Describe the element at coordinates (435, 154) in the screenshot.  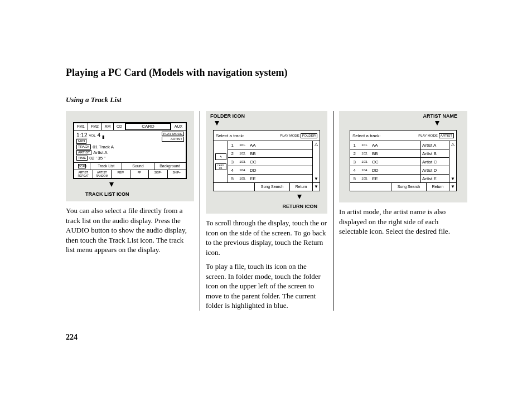
I see `artist-name-cell: Artist B` at that location.